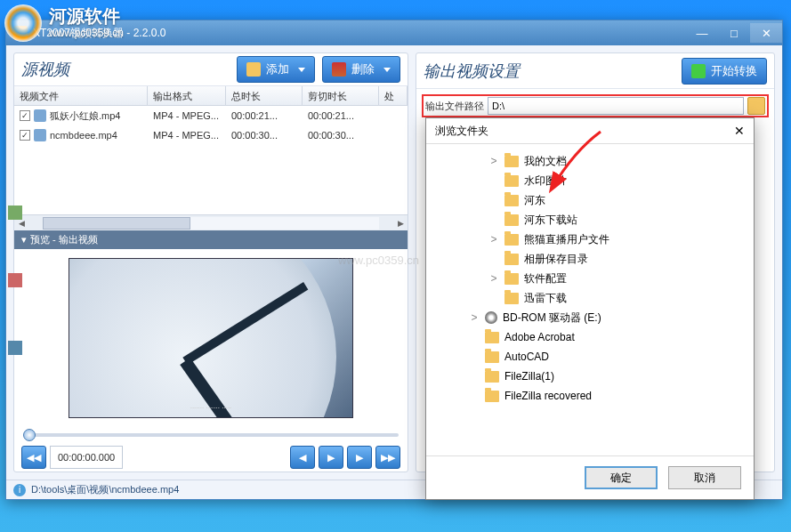  What do you see at coordinates (211, 96) in the screenshot?
I see `table-header: 视频文件 输出格式 总时长 剪切时长 处` at bounding box center [211, 96].